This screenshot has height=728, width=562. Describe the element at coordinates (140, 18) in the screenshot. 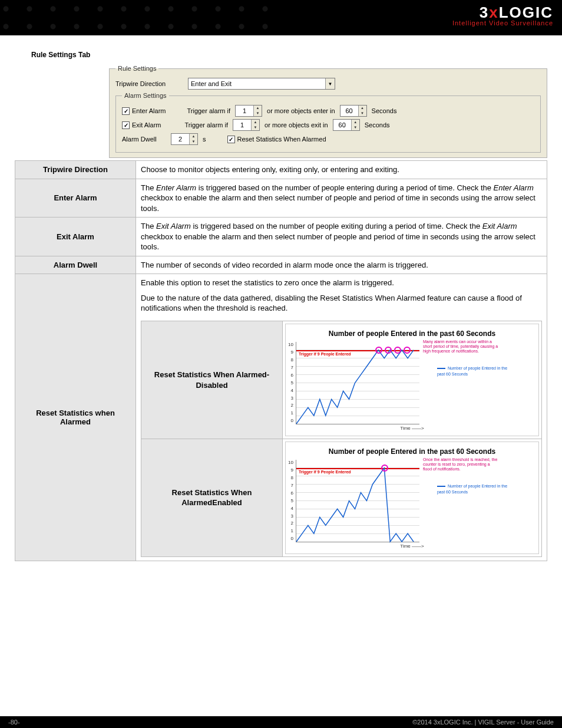

I see `header-texture` at that location.